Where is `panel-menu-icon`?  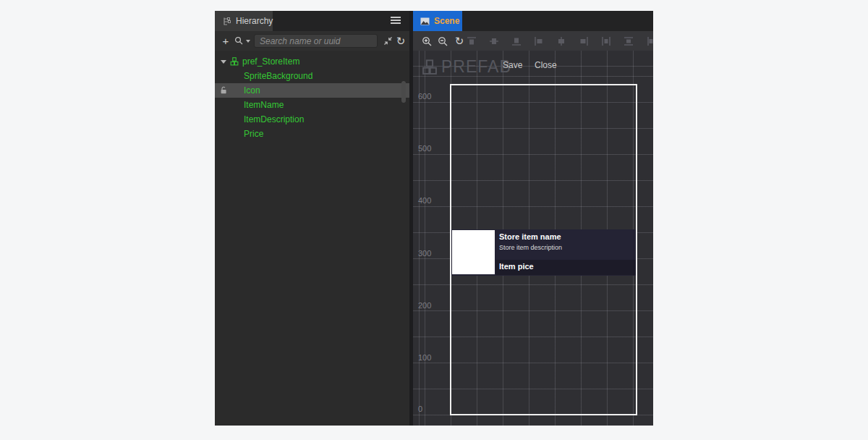
panel-menu-icon is located at coordinates (396, 21).